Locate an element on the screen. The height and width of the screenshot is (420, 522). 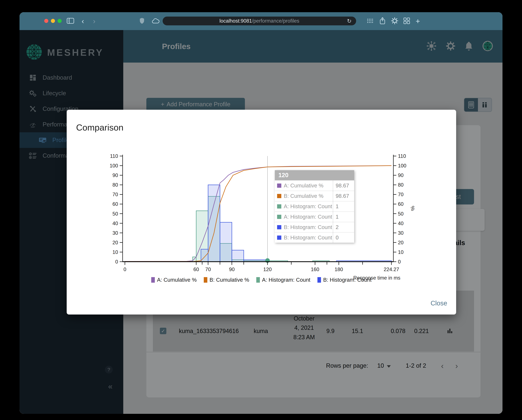
zoom-window-button is located at coordinates (60, 21).